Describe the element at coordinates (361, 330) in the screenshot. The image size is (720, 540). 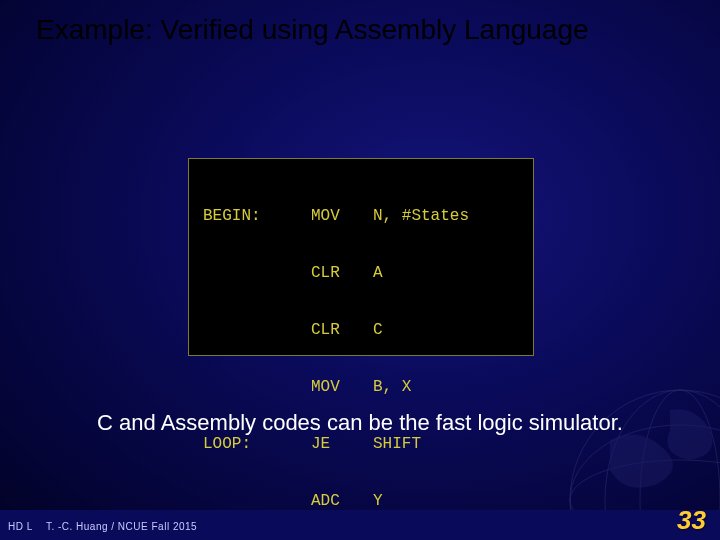
I see `code-row: CLRC` at that location.